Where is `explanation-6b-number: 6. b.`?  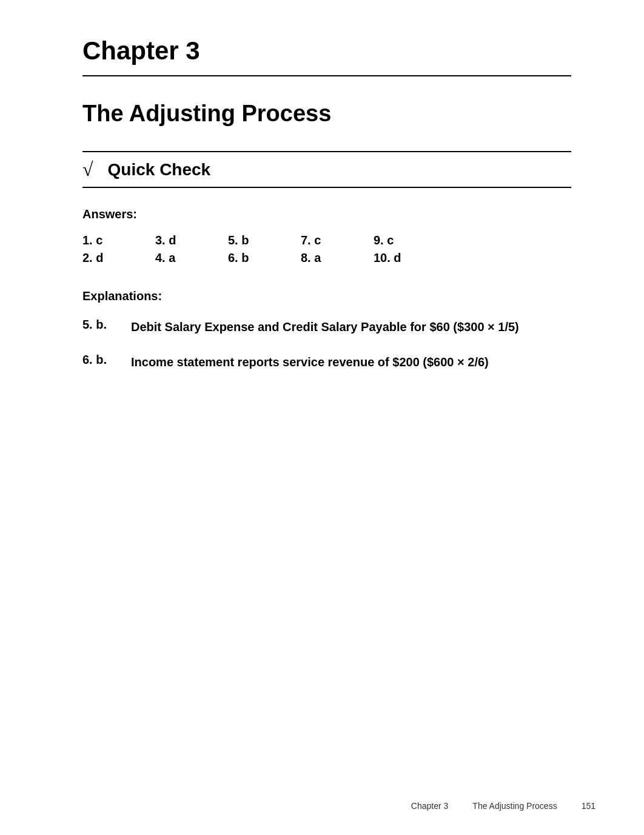 explanation-6b-number: 6. b. is located at coordinates (107, 362).